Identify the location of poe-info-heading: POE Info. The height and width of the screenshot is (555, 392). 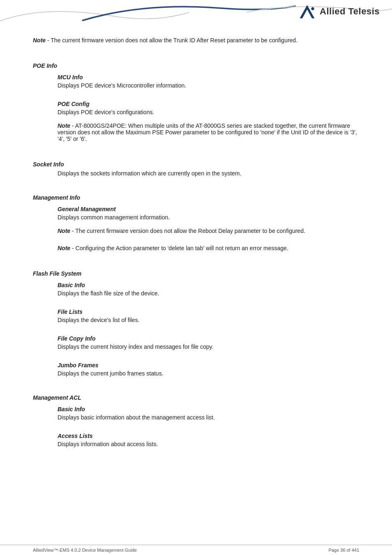
(196, 66).